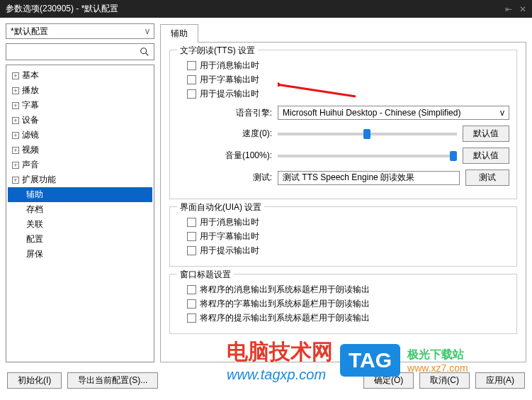 Image resolution: width=532 pixels, height=400 pixels. I want to click on group-uia: 界面自动化(UIA) 设置 用于消息输出时用于字幕输出时用于提示输出时, so click(343, 237).